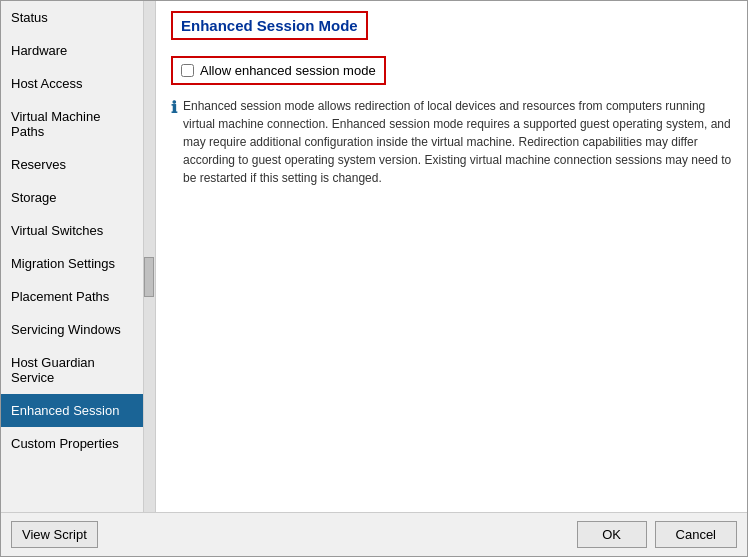  Describe the element at coordinates (270, 26) in the screenshot. I see `section-title: Enhanced Session Mode` at that location.